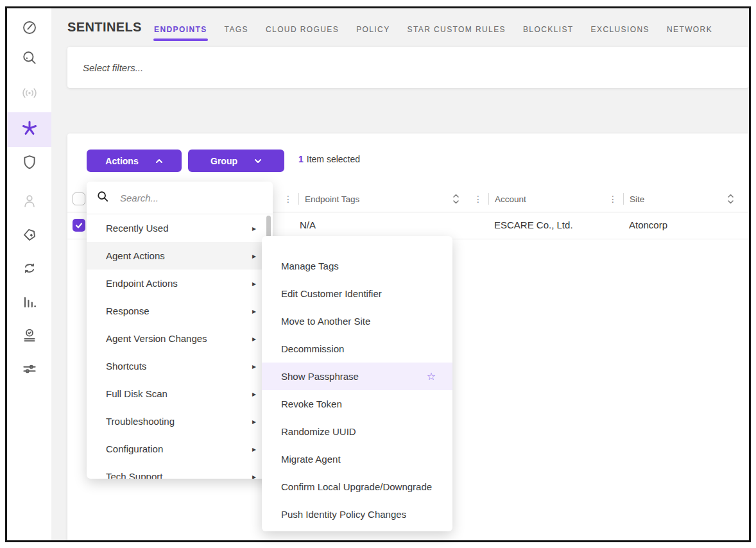  I want to click on column-site: ⋮ Site, so click(626, 199).